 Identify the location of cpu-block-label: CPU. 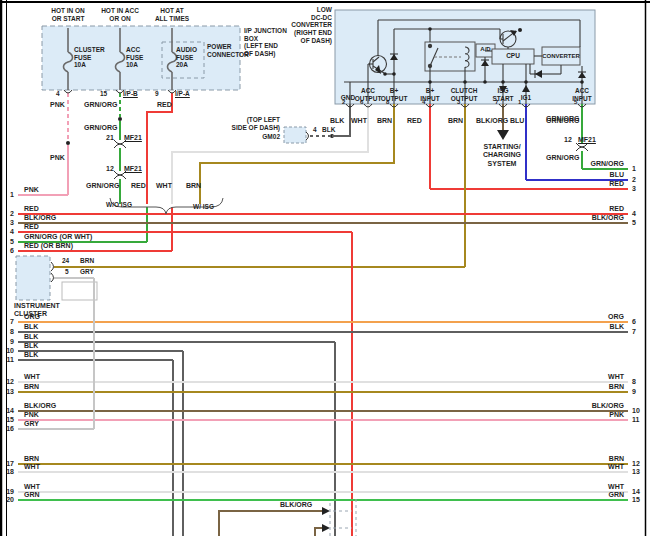
(513, 56).